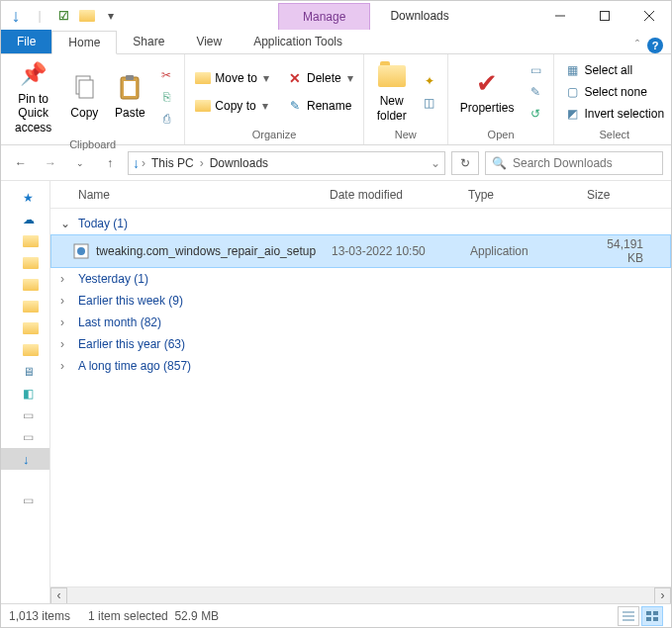 The image size is (672, 628). Describe the element at coordinates (232, 106) in the screenshot. I see `copy-to-button: Copy to▾` at that location.